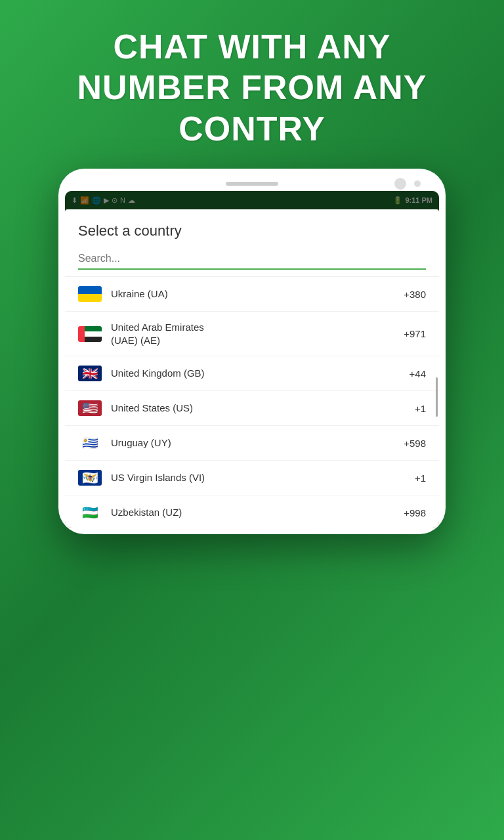  Describe the element at coordinates (252, 88) in the screenshot. I see `header-title: CHAT WITH ANY NUMBER FROM ANY CONTRY` at that location.